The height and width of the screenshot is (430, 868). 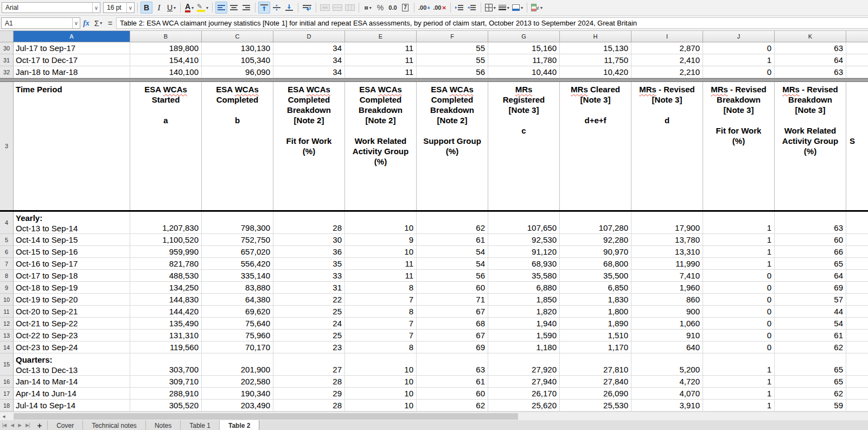 What do you see at coordinates (7, 288) in the screenshot?
I see `row-header-9: 9` at bounding box center [7, 288].